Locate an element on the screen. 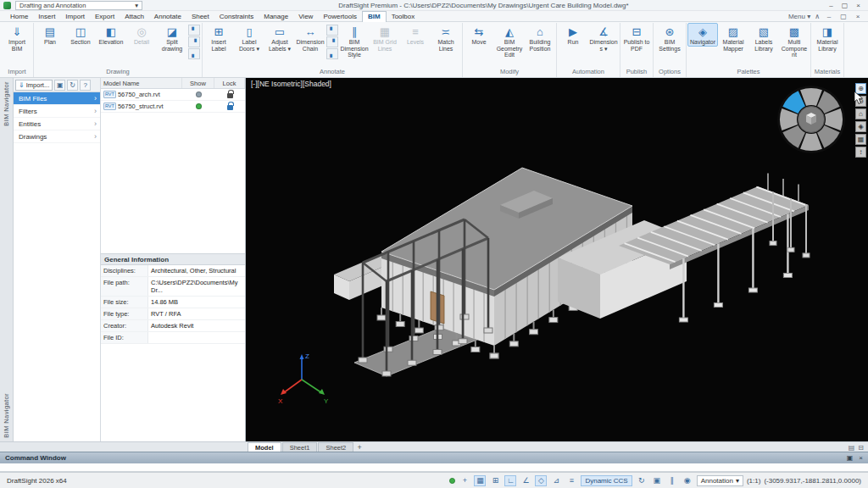 This screenshot has width=868, height=488. ribbon-button-dimensions: ∡ Dimensions ▾ is located at coordinates (604, 37).